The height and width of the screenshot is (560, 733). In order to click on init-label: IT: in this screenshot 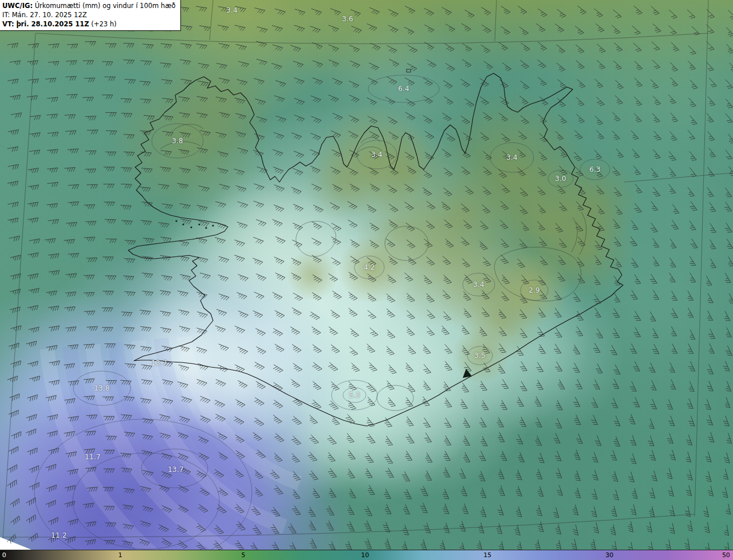, I will do `click(6, 15)`.